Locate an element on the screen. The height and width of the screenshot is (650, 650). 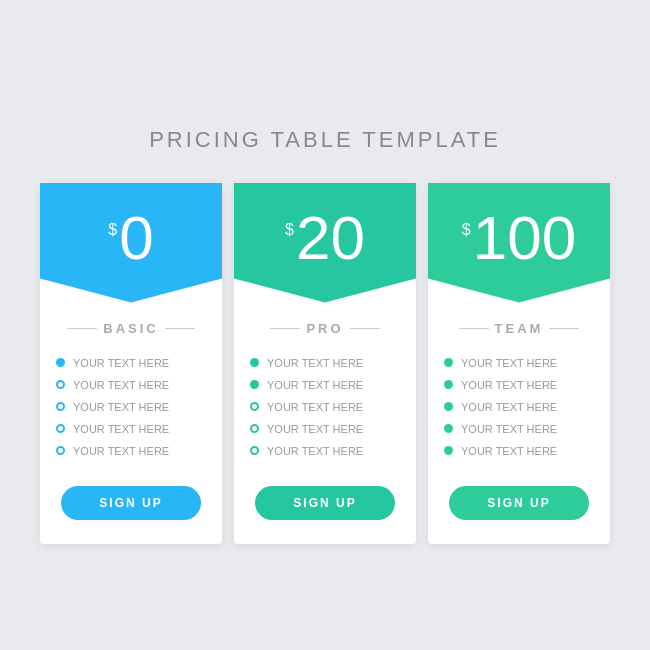
plan-name: TEAM is located at coordinates (520, 328).